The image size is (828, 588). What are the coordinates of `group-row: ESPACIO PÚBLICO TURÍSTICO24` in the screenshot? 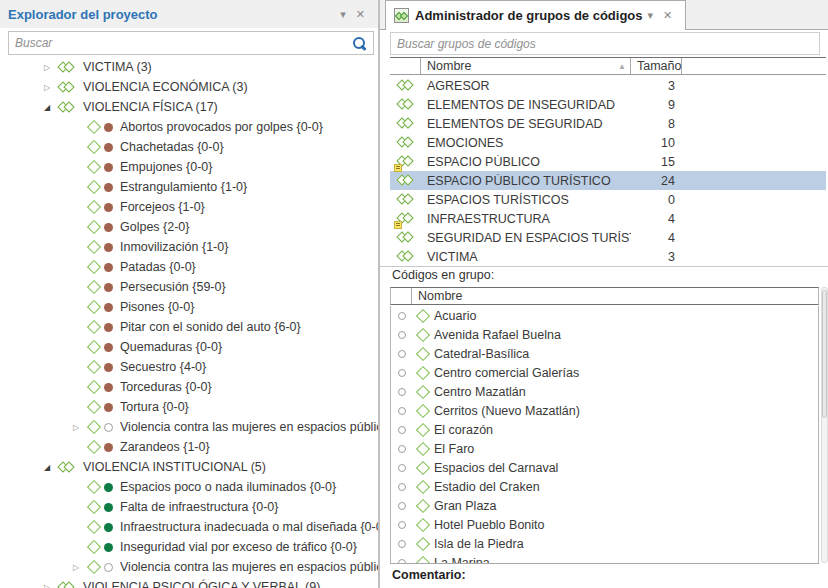 It's located at (608, 180).